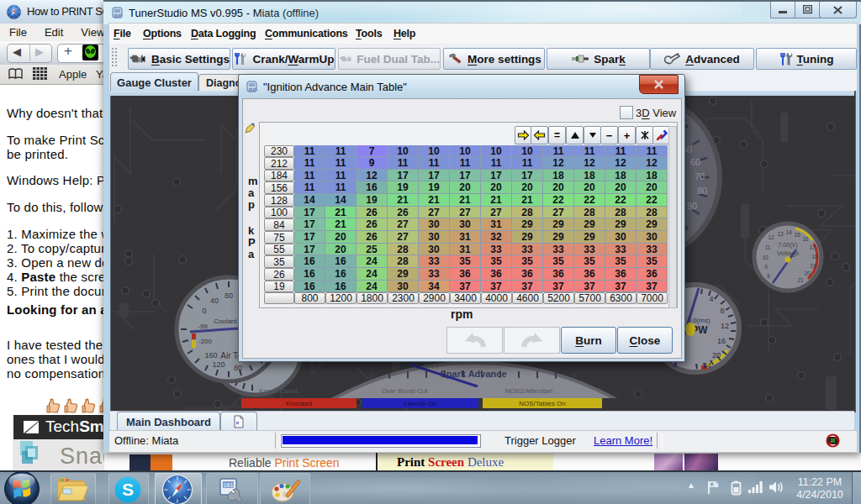 This screenshot has height=504, width=861. Describe the element at coordinates (711, 299) in the screenshot. I see `svg-text: 4` at that location.